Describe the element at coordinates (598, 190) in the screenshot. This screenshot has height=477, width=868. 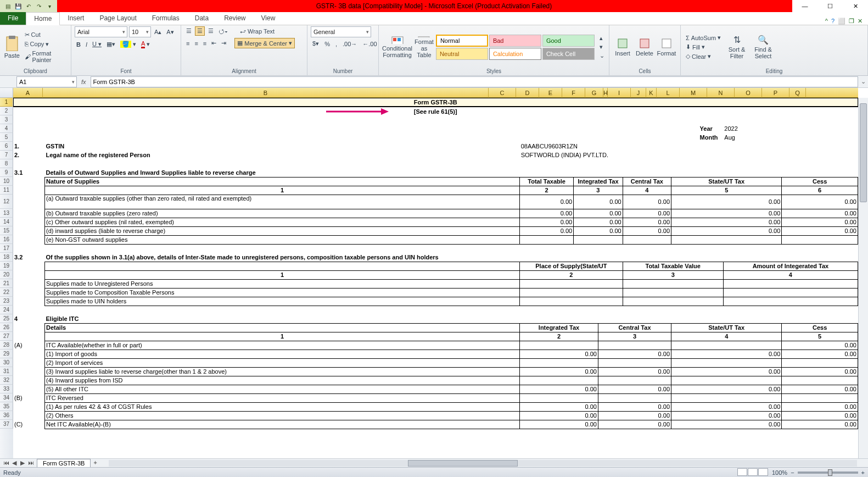
I see `cell: 3` at that location.